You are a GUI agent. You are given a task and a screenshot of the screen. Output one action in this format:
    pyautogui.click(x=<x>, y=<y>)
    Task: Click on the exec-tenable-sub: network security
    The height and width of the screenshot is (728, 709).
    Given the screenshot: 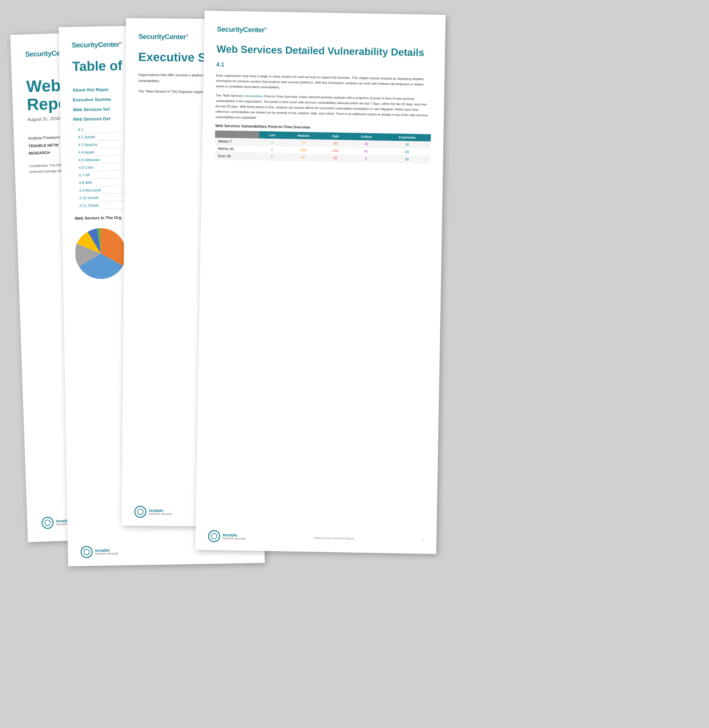 What is the action you would take?
    pyautogui.click(x=160, y=514)
    